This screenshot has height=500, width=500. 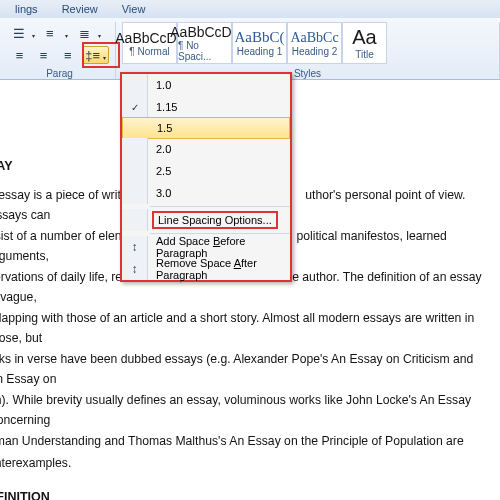 I want to click on paragraph-group: ☰▾ ≡▾ ≣▾ ≡ ≡ ≡ ‡≡▾ Parag, so click(x=60, y=50).